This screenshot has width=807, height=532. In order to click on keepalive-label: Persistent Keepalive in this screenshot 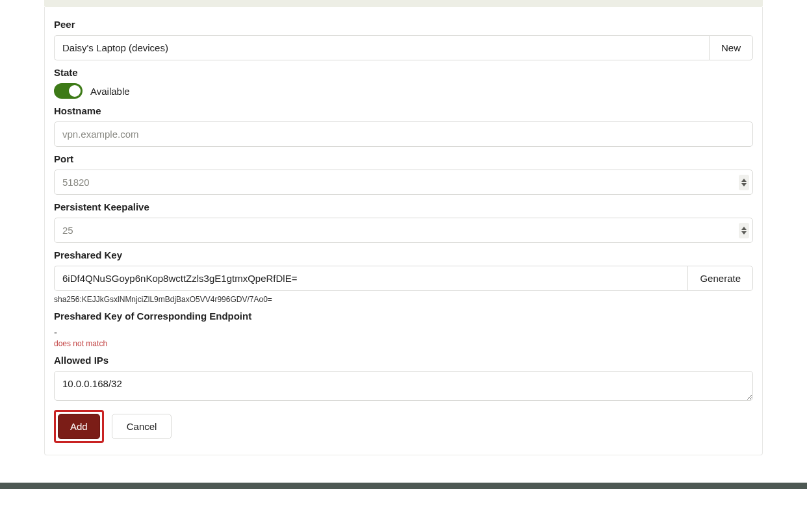, I will do `click(404, 207)`.